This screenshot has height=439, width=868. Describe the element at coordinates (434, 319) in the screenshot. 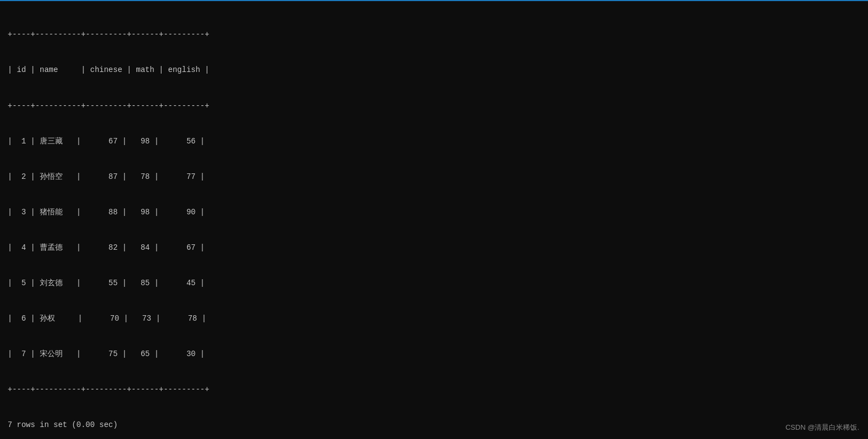

I see `table1-row-6: | 6 | 孙权 | 70 | 73 | 78 |` at that location.